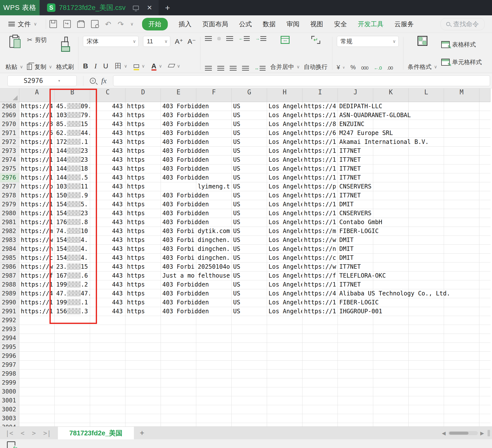 The width and height of the screenshot is (492, 448). I want to click on cell-M2996, so click(462, 356).